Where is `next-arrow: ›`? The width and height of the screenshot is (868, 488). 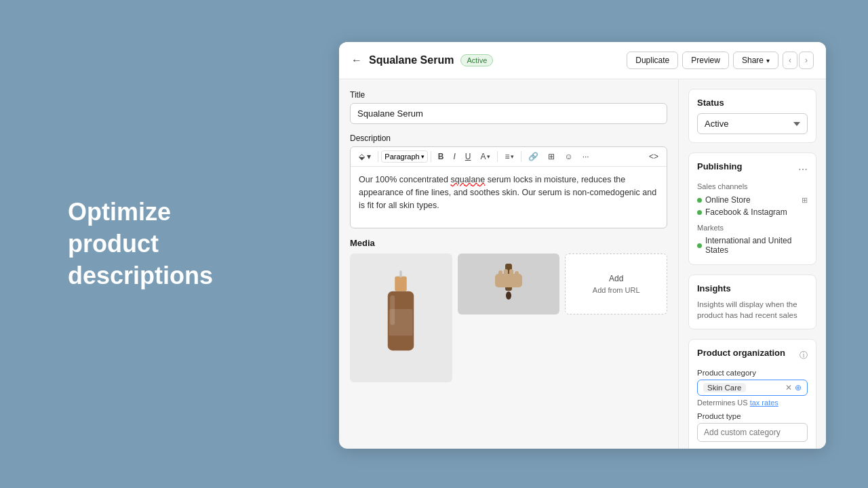
next-arrow: › is located at coordinates (806, 60).